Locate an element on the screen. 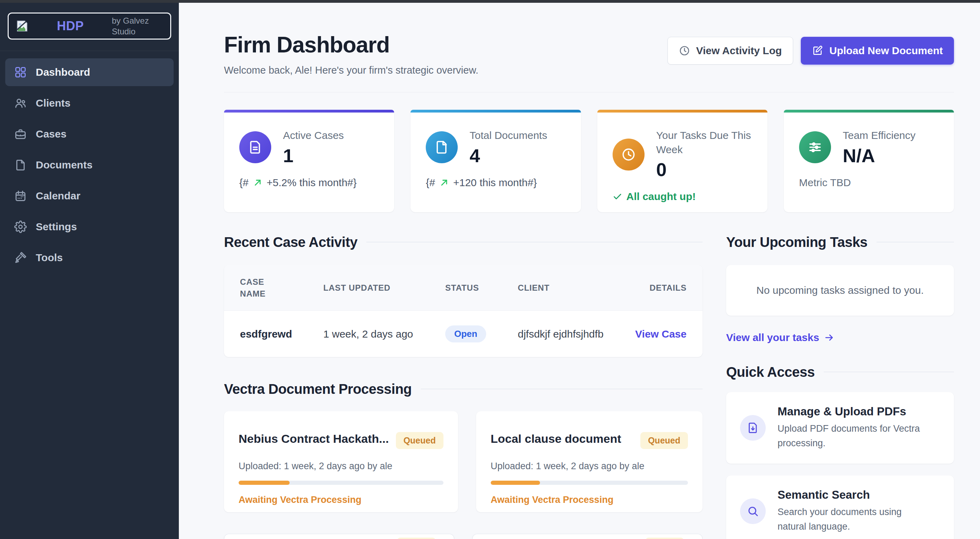 The height and width of the screenshot is (539, 980). view-activity-log-button: View Activity Log is located at coordinates (730, 51).